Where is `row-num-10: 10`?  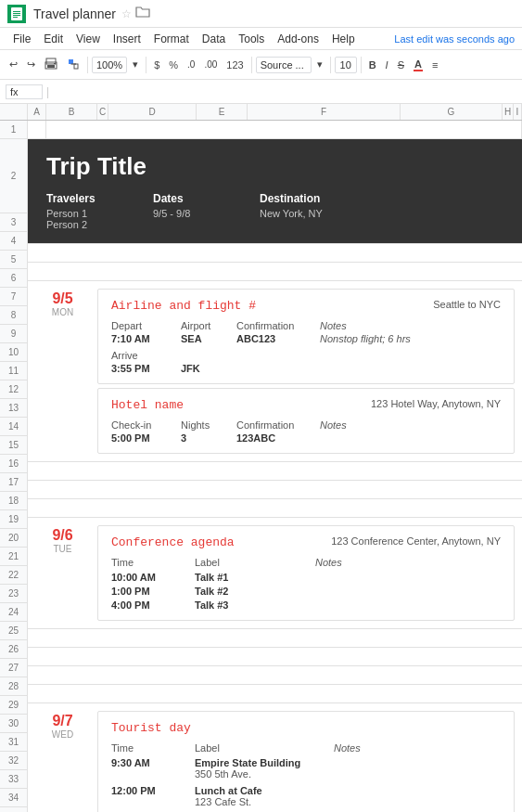
row-num-10: 10 is located at coordinates (13, 353).